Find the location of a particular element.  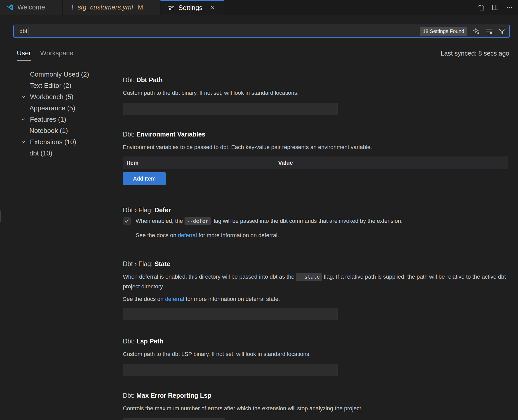

last-synced-label: Last synced: 8 secs ago is located at coordinates (475, 53).